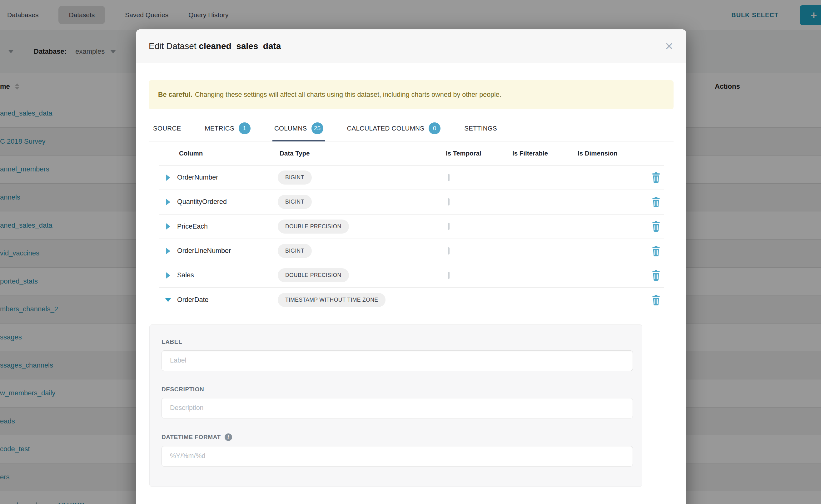 The image size is (821, 504). I want to click on tab-columns: COLUMNS 25, so click(299, 128).